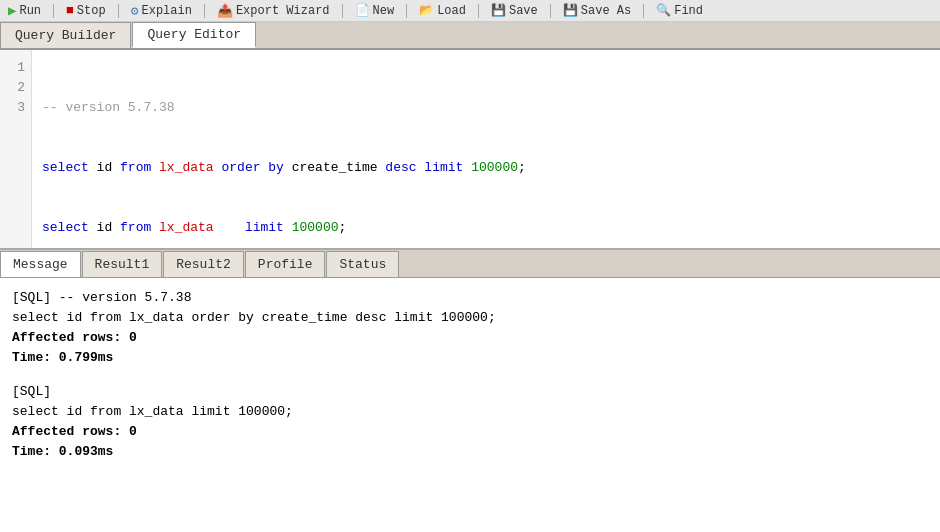  I want to click on tab-status: Status, so click(362, 264).